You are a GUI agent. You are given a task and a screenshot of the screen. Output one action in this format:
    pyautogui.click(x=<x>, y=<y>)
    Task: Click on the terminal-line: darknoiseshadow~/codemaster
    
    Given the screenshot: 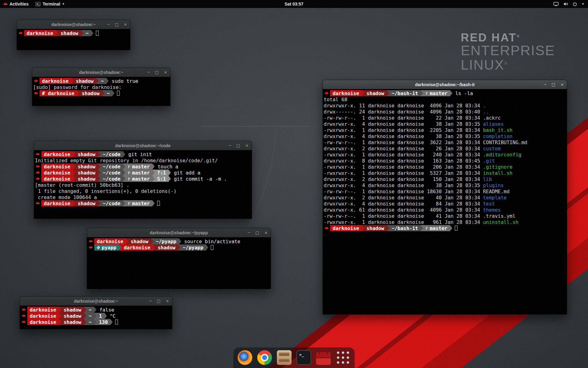 What is the action you would take?
    pyautogui.click(x=143, y=203)
    